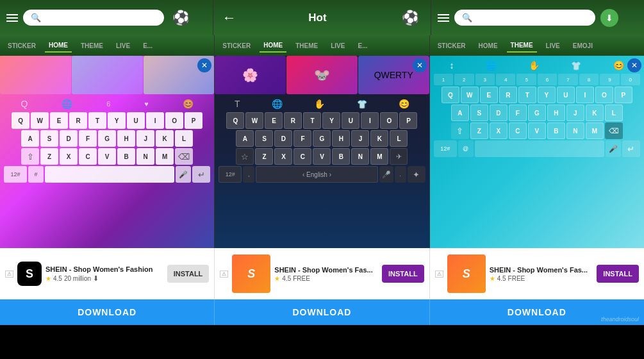  What do you see at coordinates (525, 18) in the screenshot?
I see `panel3-search-bar: 🔍 Gold` at bounding box center [525, 18].